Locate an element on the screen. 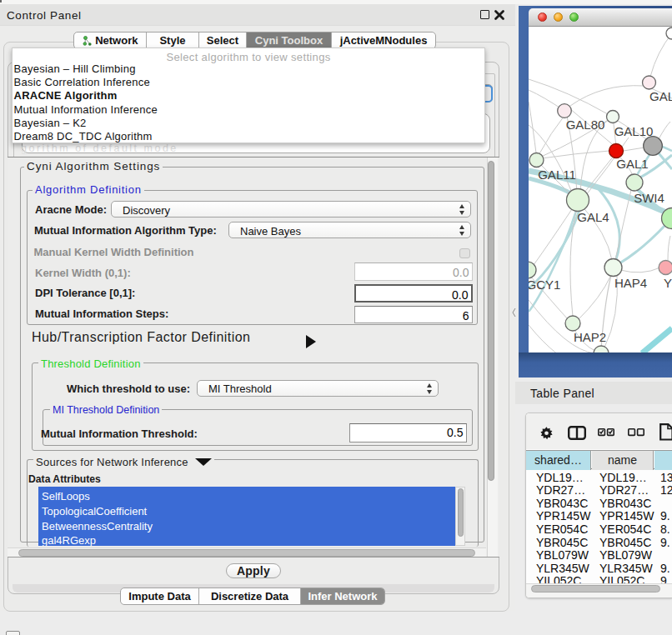  svg-text: GCY1 is located at coordinates (544, 285).